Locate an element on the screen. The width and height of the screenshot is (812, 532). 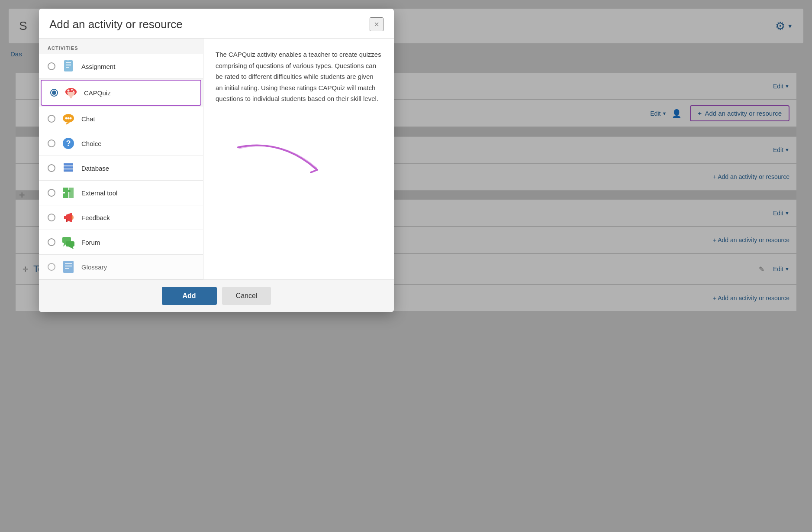
activity-name-glossary: Glossary is located at coordinates (94, 267).